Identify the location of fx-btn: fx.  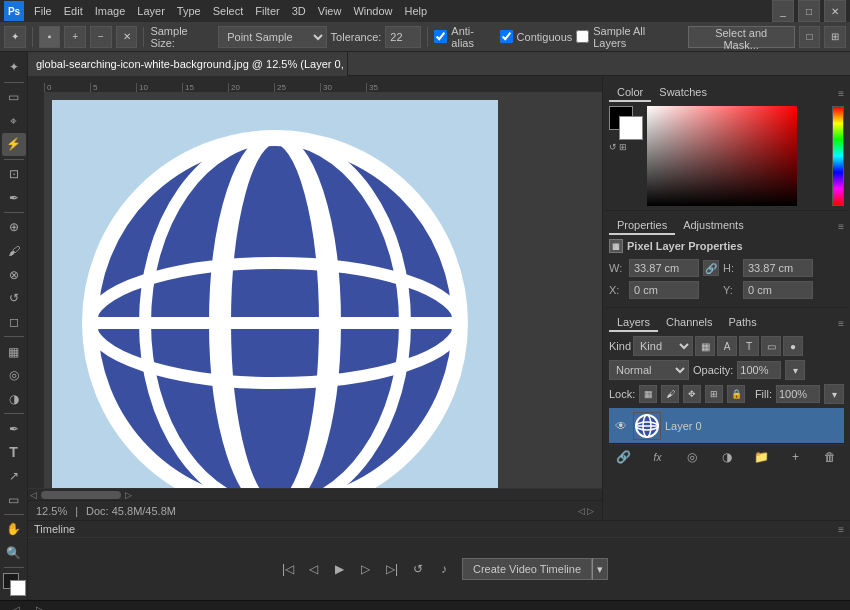
(658, 457).